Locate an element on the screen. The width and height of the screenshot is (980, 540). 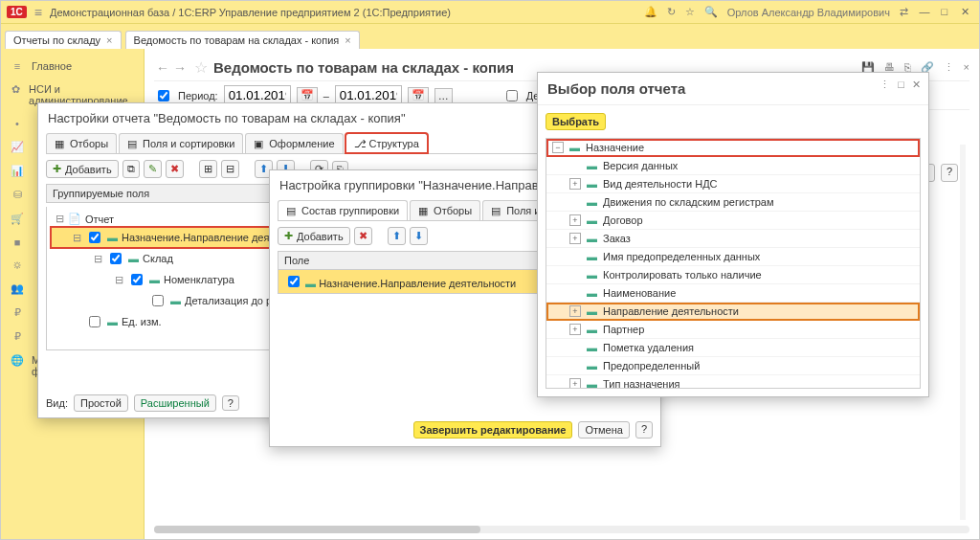
tree-node-label: Ед. изм. is located at coordinates (142, 322).